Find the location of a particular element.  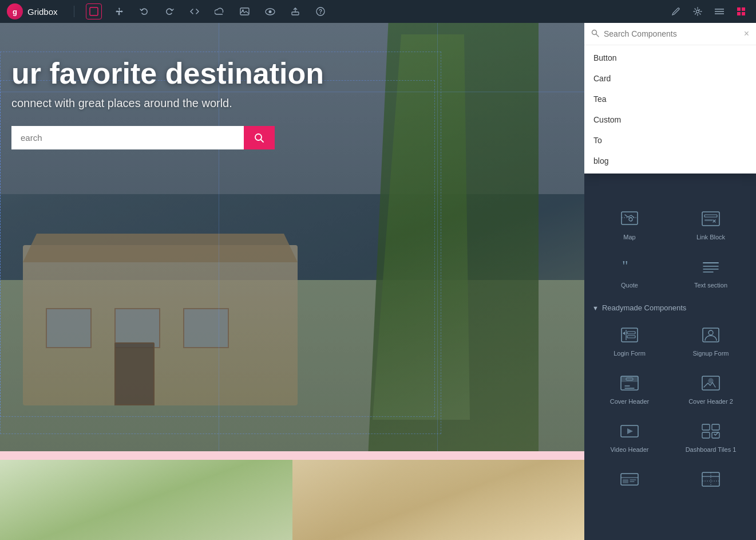

login-form-label: Login Form is located at coordinates (630, 353).